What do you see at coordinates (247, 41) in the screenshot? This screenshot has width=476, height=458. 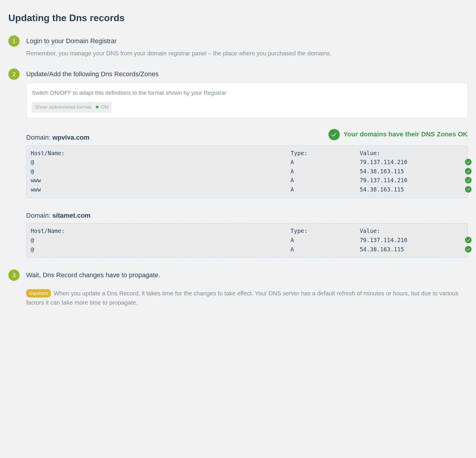 I see `step-1-title: Login to your Domain Registrar` at bounding box center [247, 41].